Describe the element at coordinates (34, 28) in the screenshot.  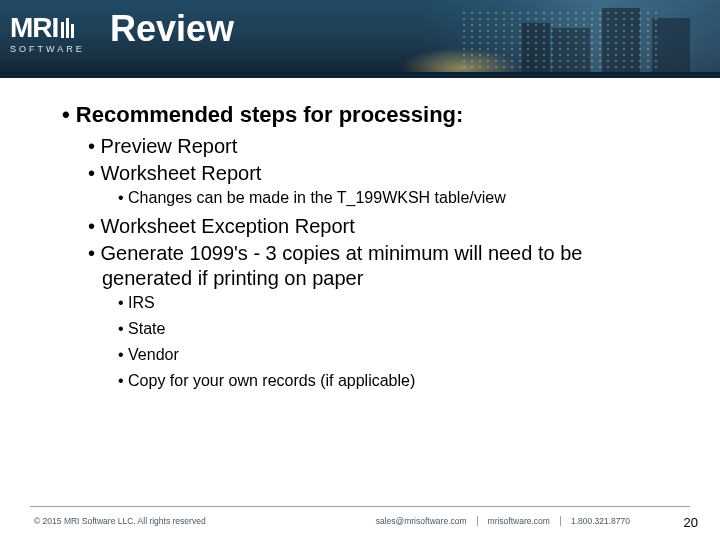
I see `brand-logo-text: MRI` at that location.